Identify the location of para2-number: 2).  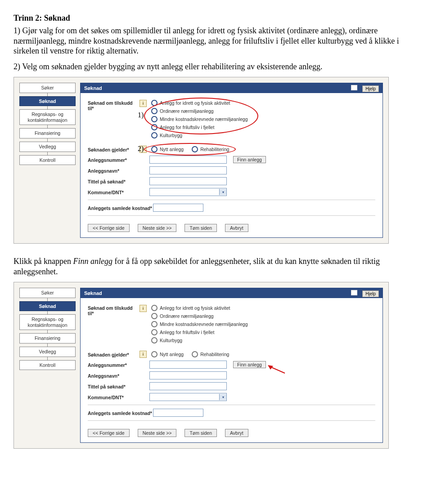
(17, 67).